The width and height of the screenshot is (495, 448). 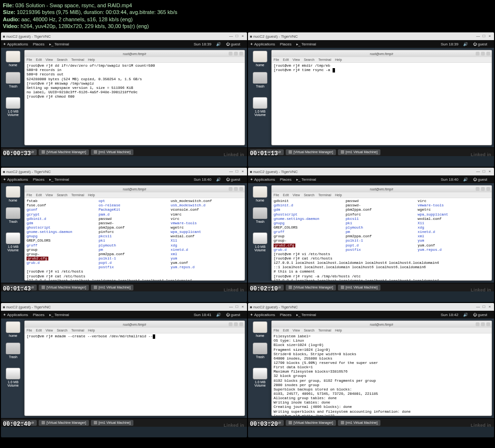 I want to click on terminal-body: gdbinit gdbinit.d gdm ghostscript gnome-…, so click(x=382, y=239).